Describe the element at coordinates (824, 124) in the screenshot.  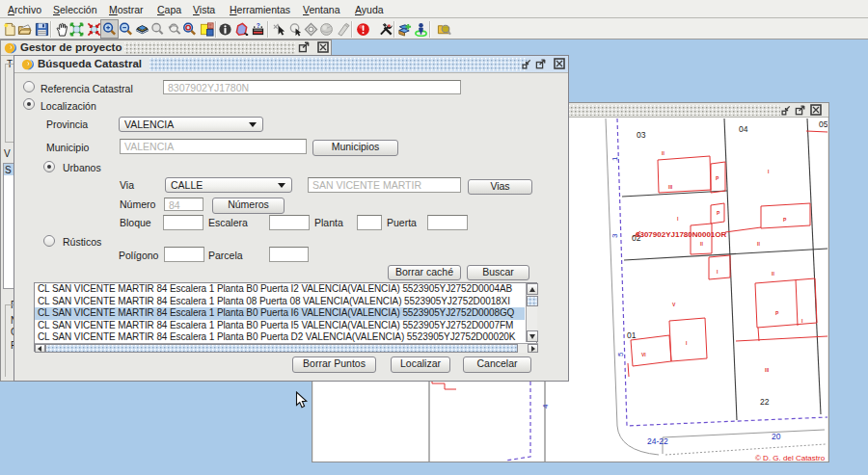
I see `svg-text: 05` at that location.